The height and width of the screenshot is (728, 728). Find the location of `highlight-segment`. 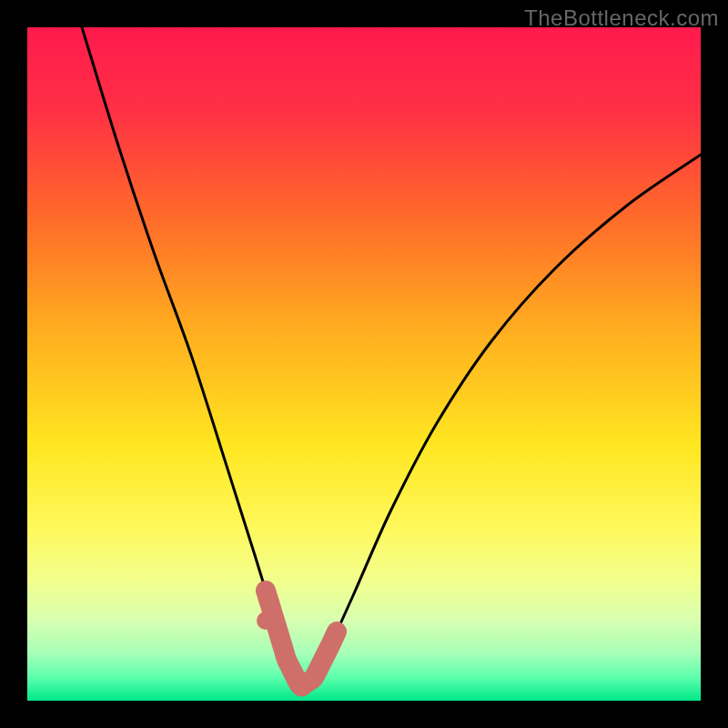

highlight-segment is located at coordinates (301, 639).